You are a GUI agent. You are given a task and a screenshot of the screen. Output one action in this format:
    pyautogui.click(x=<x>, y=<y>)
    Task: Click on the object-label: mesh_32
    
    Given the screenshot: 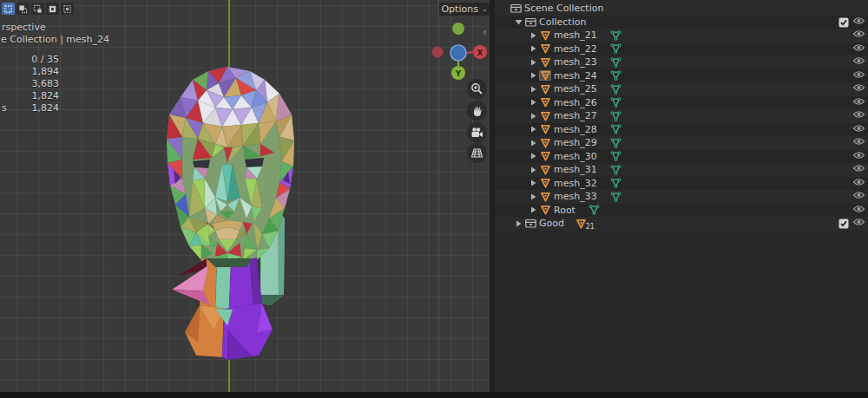 What is the action you would take?
    pyautogui.click(x=575, y=184)
    